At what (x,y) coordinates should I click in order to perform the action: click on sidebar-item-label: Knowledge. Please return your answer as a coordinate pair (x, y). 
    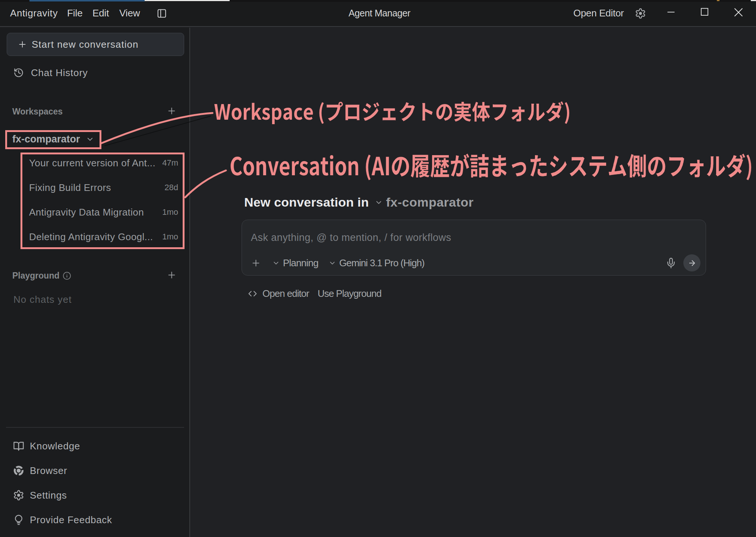
    Looking at the image, I should click on (55, 446).